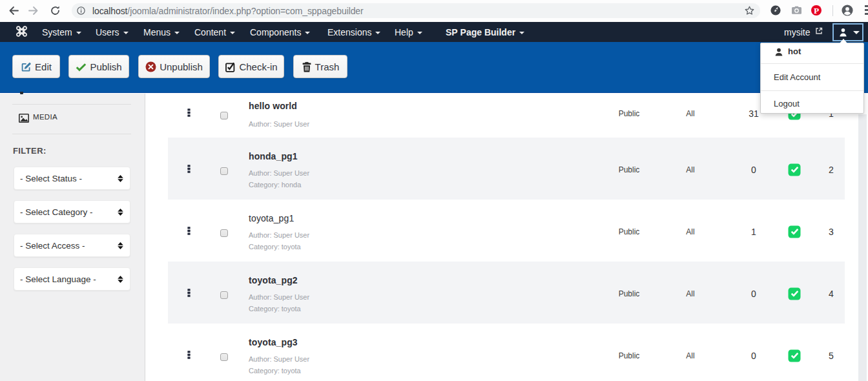 The height and width of the screenshot is (381, 868). I want to click on svg-text: P, so click(816, 10).